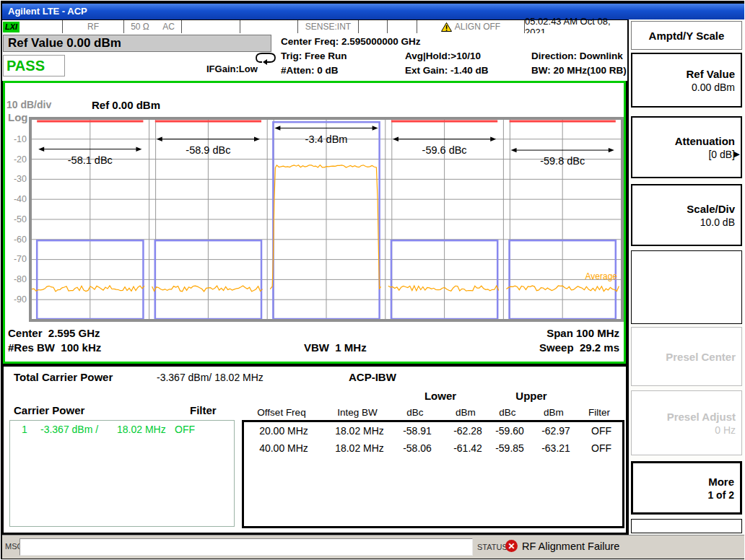 The width and height of the screenshot is (745, 560). What do you see at coordinates (687, 287) in the screenshot?
I see `softkey-blank` at bounding box center [687, 287].